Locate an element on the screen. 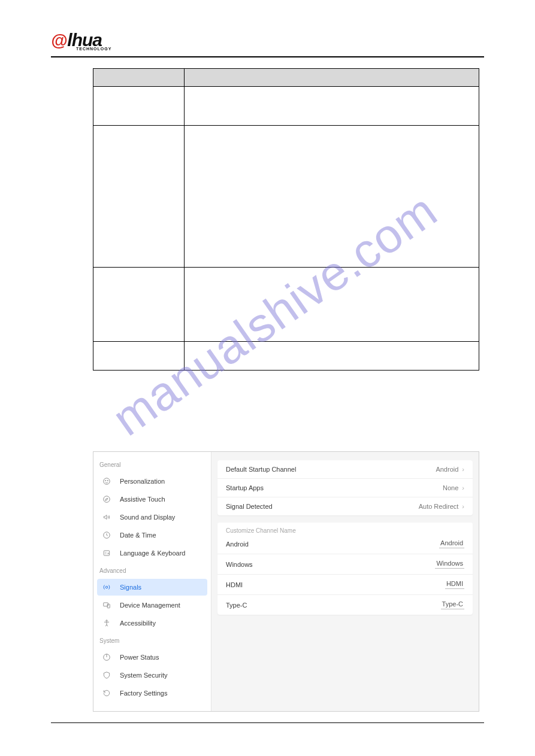 The image size is (535, 756). smiley-icon is located at coordinates (107, 481).